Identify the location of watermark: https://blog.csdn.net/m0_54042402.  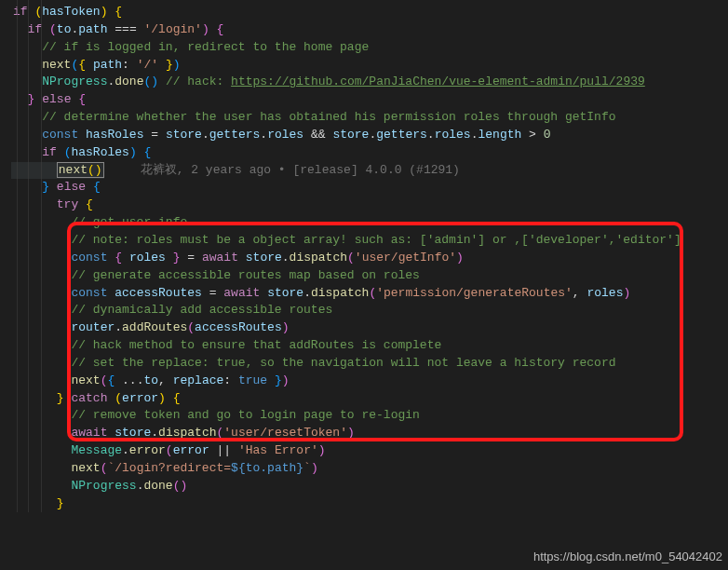
(627, 557).